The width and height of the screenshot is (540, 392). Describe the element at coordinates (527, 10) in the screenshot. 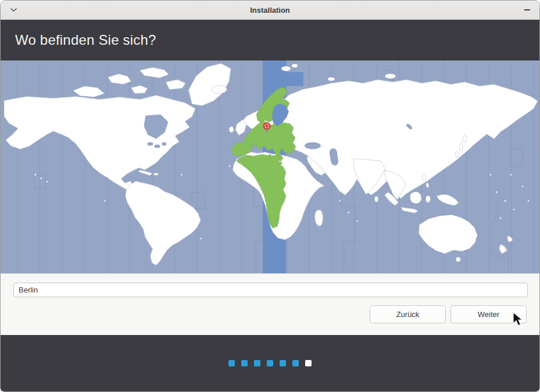

I see `minimize-icon` at that location.